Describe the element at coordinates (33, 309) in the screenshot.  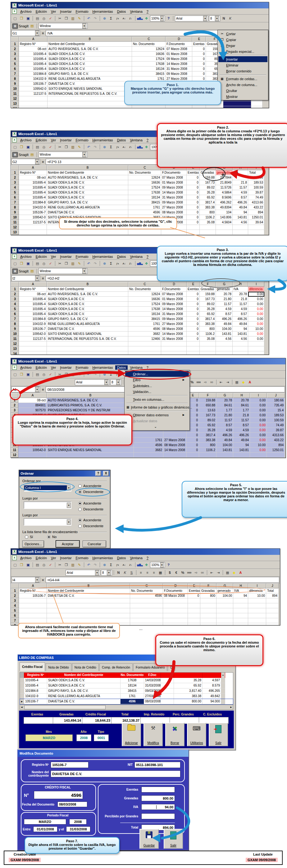
I see `cell-A5: 101695-4` at that location.